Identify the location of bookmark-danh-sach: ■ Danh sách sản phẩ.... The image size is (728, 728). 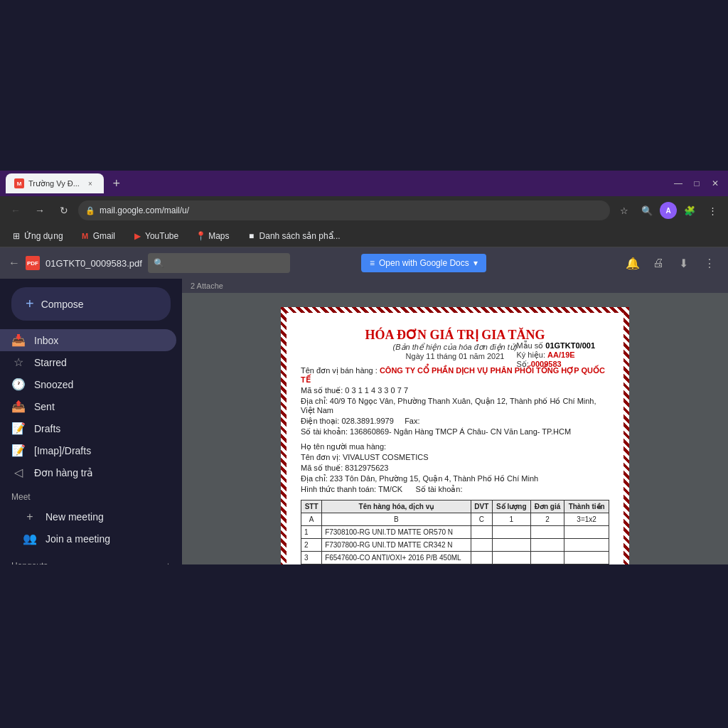
(294, 236).